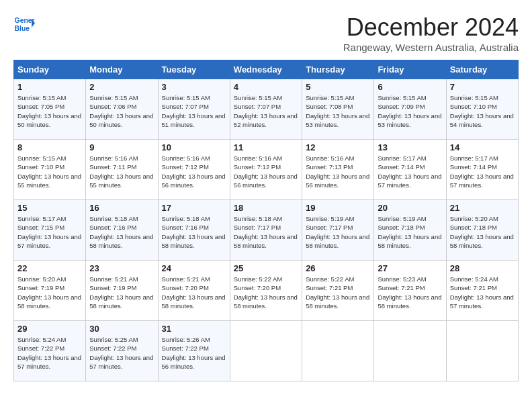  Describe the element at coordinates (122, 109) in the screenshot. I see `calendar-cell: 2Sunrise: 5:15 AMSunset: 7:06 PMDaylight…` at that location.